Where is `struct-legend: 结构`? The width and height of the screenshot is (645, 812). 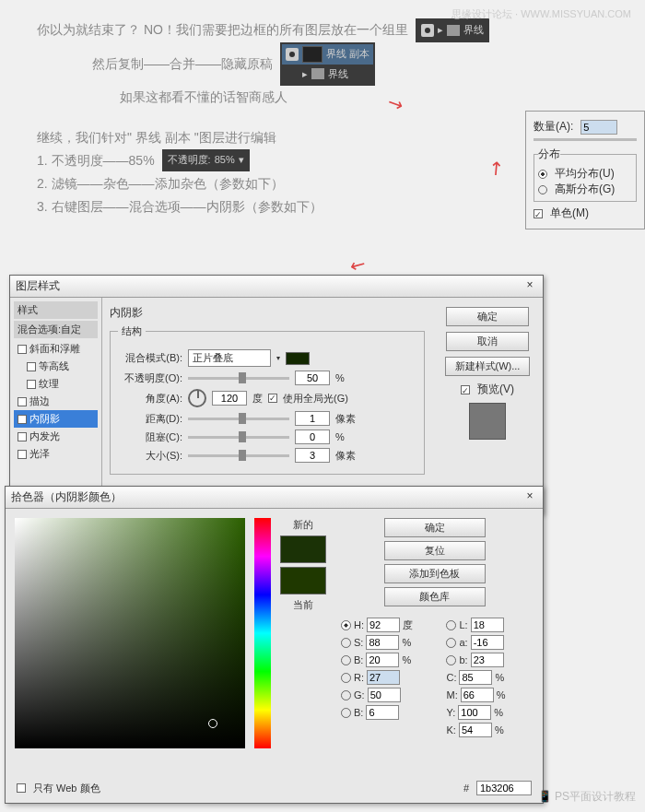 struct-legend: 结构 is located at coordinates (132, 332).